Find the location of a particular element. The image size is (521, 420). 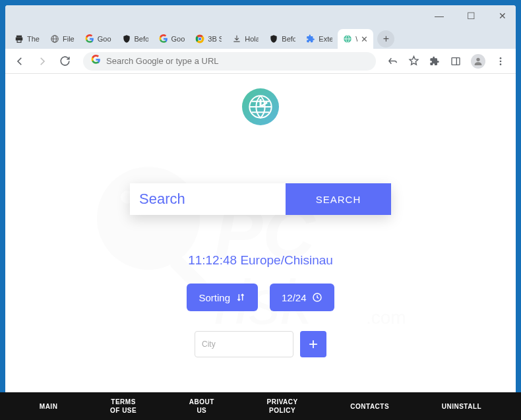

footer-uninstall: UNINSTALL is located at coordinates (462, 406).